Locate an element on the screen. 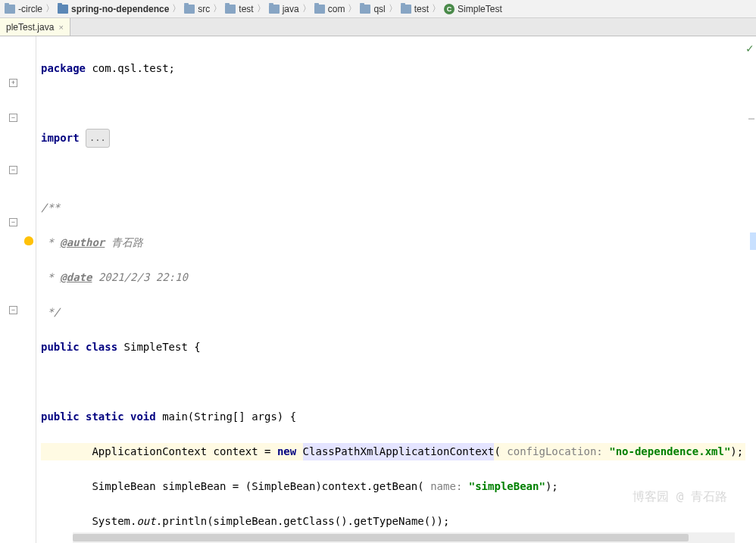  code-text: System. is located at coordinates (89, 521).